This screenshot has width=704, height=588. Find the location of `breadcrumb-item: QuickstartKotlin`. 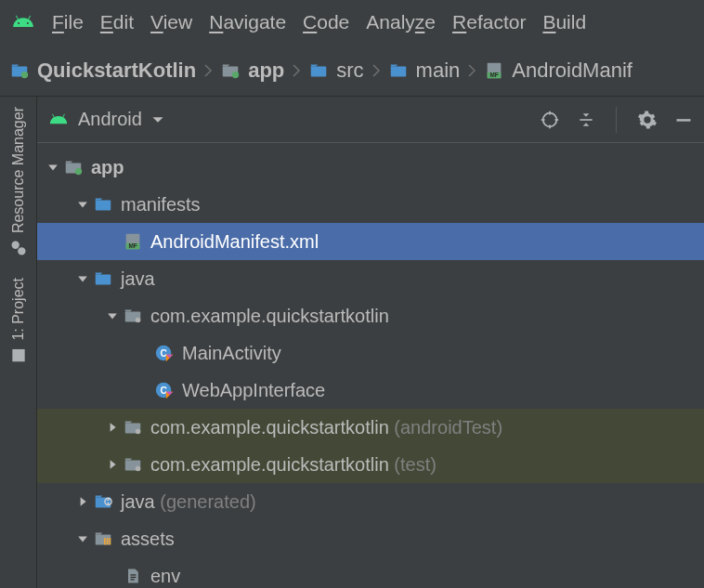

breadcrumb-item: QuickstartKotlin is located at coordinates (102, 71).